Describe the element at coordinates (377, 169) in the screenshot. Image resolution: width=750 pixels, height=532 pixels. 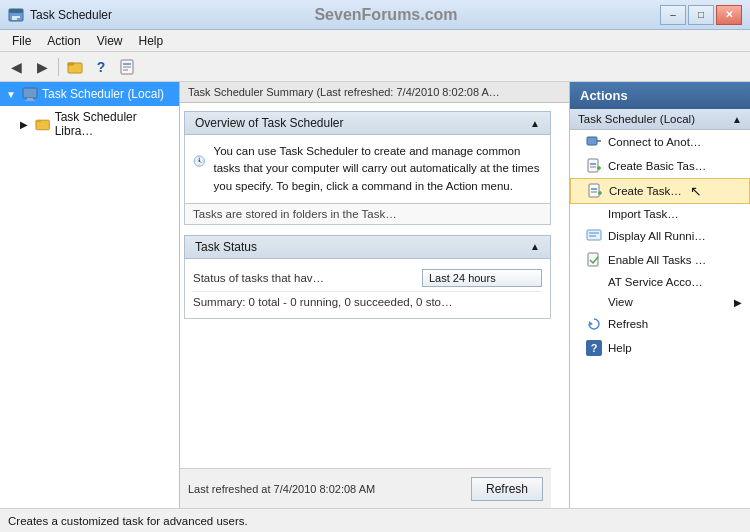
I see `overview-text: You can use Task Scheduler to create and…` at that location.